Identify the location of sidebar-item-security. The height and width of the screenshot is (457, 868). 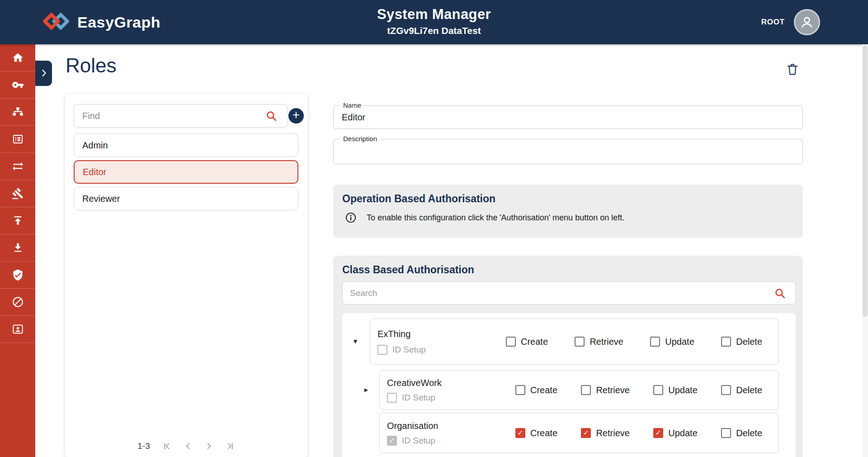
(18, 275).